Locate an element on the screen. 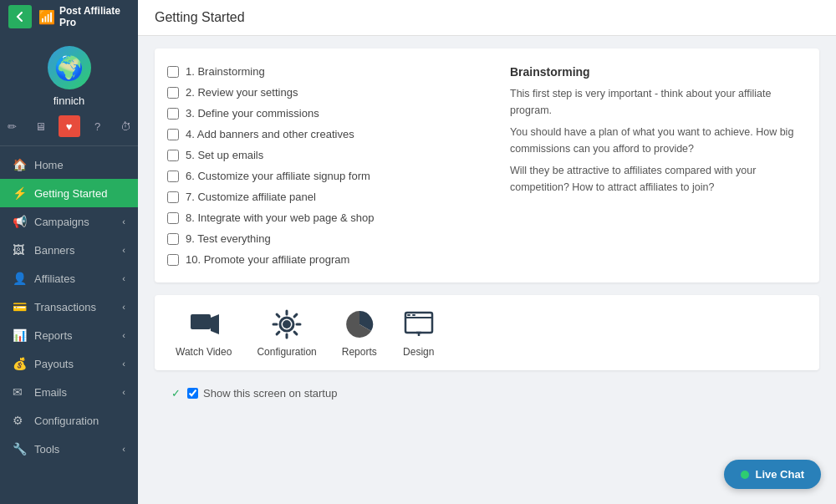 This screenshot has width=836, height=504. configuration-label: Configuration is located at coordinates (286, 352).